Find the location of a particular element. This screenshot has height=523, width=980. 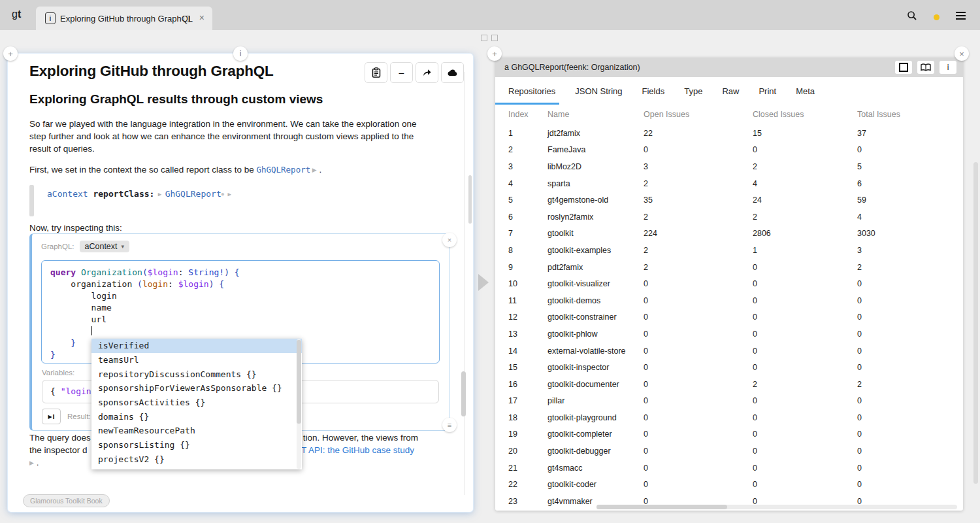

table-cell: 35 is located at coordinates (698, 200).